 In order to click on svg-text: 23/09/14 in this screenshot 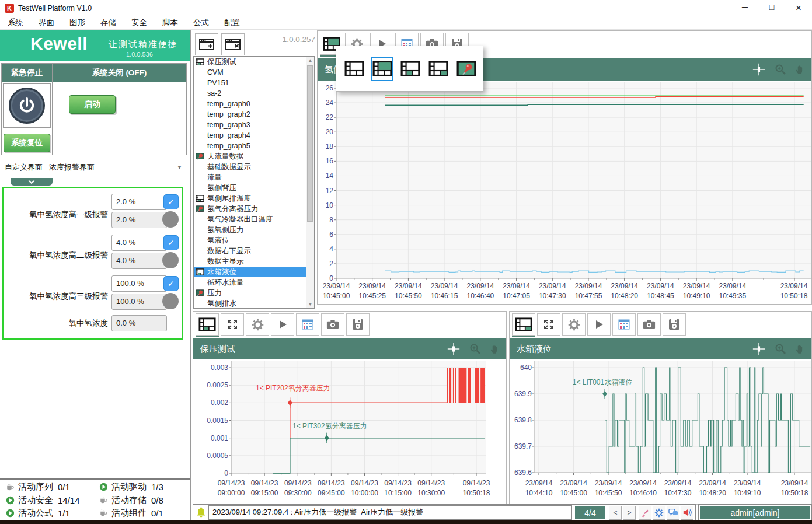, I will do `click(372, 286)`.